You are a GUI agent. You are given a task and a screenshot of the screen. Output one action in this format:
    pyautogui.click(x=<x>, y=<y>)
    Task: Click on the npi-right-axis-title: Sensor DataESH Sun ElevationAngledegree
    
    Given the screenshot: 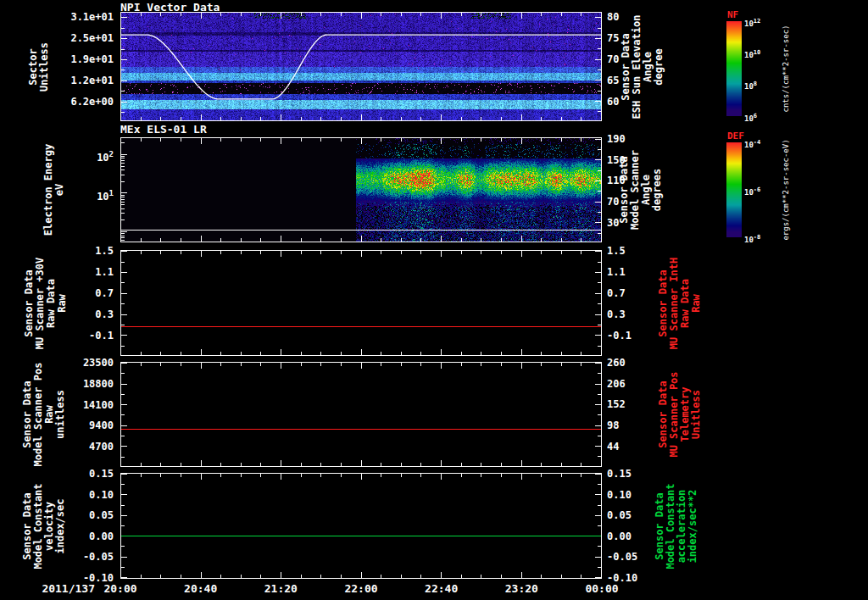 What is the action you would take?
    pyautogui.click(x=643, y=66)
    